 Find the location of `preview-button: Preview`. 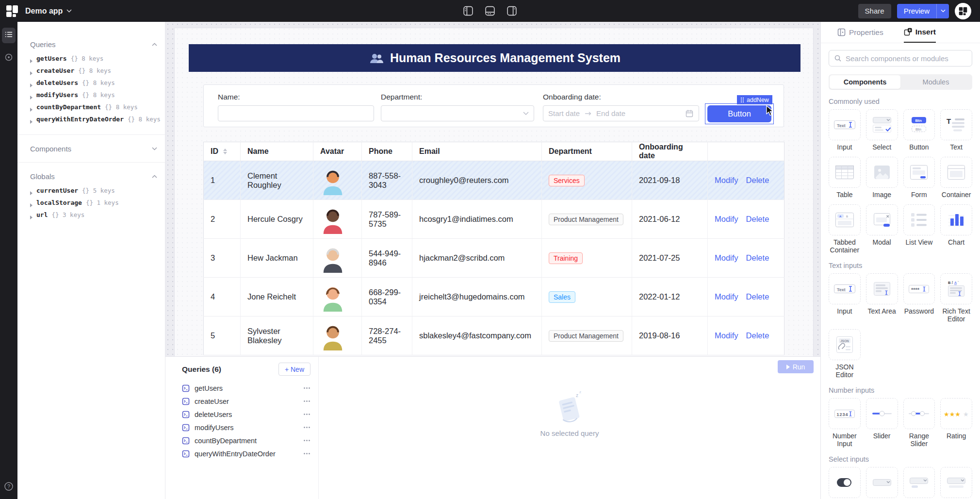

preview-button: Preview is located at coordinates (923, 11).